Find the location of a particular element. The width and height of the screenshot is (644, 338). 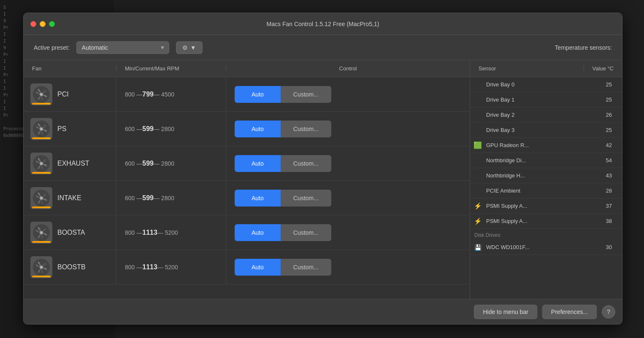

sensor-row-drive-bay-2: Drive Bay 2 26 is located at coordinates (546, 115).